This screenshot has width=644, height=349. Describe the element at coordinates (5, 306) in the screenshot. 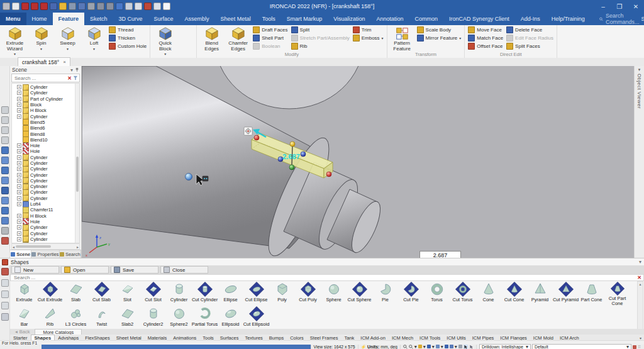

I see `dimension-tool-icon` at that location.